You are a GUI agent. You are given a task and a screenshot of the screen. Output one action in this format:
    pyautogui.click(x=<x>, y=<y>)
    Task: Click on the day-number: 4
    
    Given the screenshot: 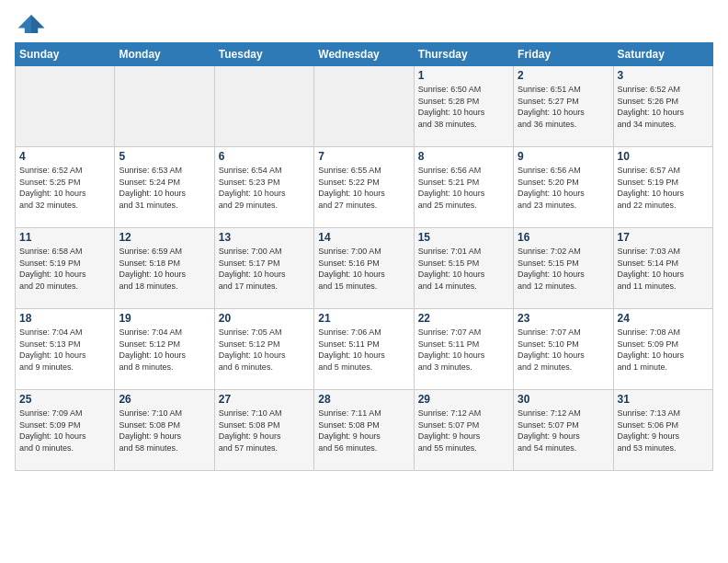 What is the action you would take?
    pyautogui.click(x=64, y=156)
    